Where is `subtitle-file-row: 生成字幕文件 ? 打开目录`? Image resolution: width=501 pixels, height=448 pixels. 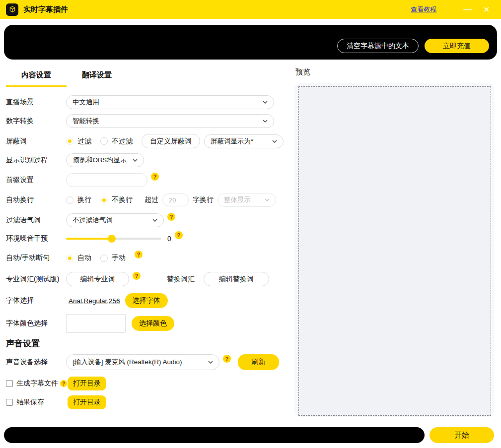 subtitle-file-row: 生成字幕文件 ? 打开目录 is located at coordinates (148, 384).